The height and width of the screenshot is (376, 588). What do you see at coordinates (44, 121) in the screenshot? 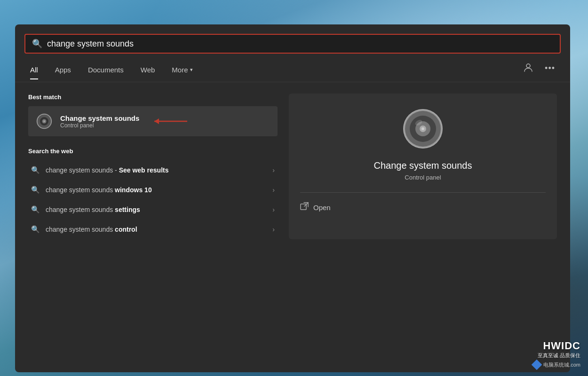
I see `best-match-icon-box` at bounding box center [44, 121].